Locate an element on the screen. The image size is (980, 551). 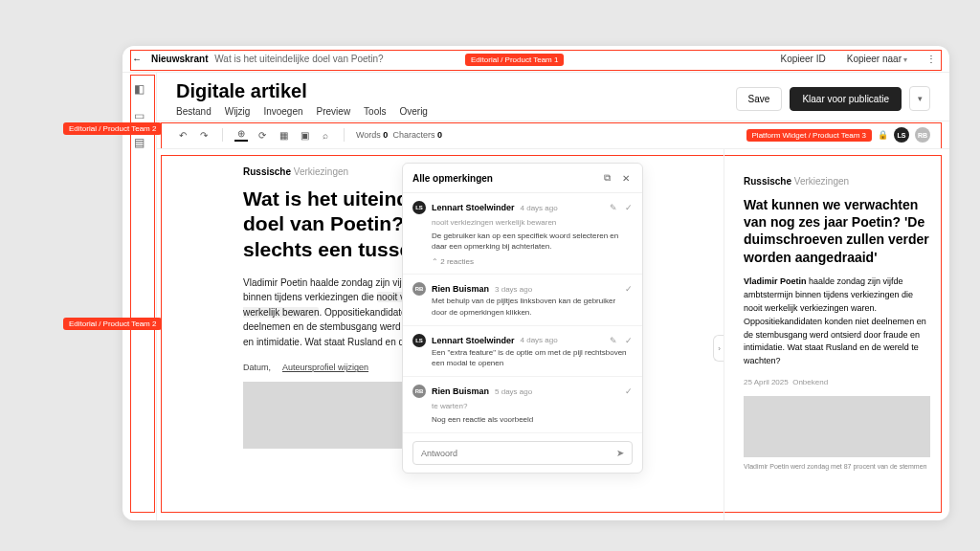
expand-handle: › is located at coordinates (718, 348).